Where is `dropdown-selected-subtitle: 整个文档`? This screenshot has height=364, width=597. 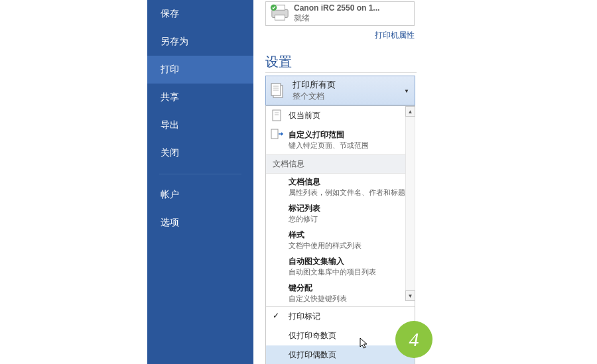 dropdown-selected-subtitle: 整个文档 is located at coordinates (314, 97).